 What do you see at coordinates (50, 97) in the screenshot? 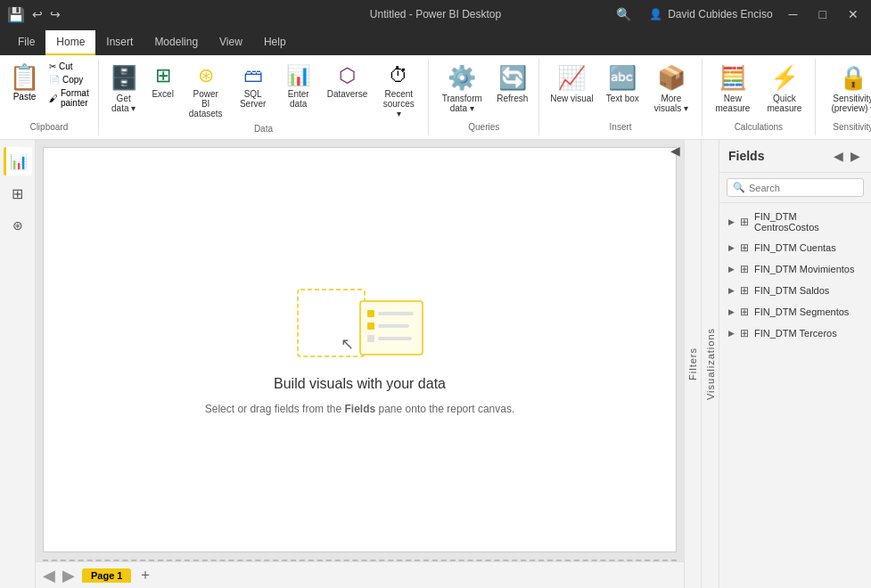
I see `group-clipboard: 📋 Paste ✂ Cut 📄 Copy 🖌 Format painter Cl…` at bounding box center [50, 97].